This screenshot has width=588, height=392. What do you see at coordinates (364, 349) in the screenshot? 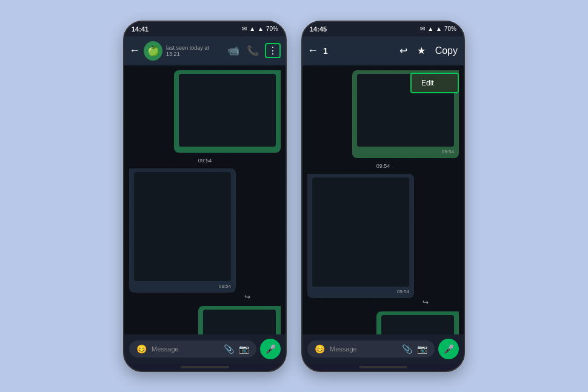
I see `input-placeholder-right: Message` at bounding box center [364, 349].